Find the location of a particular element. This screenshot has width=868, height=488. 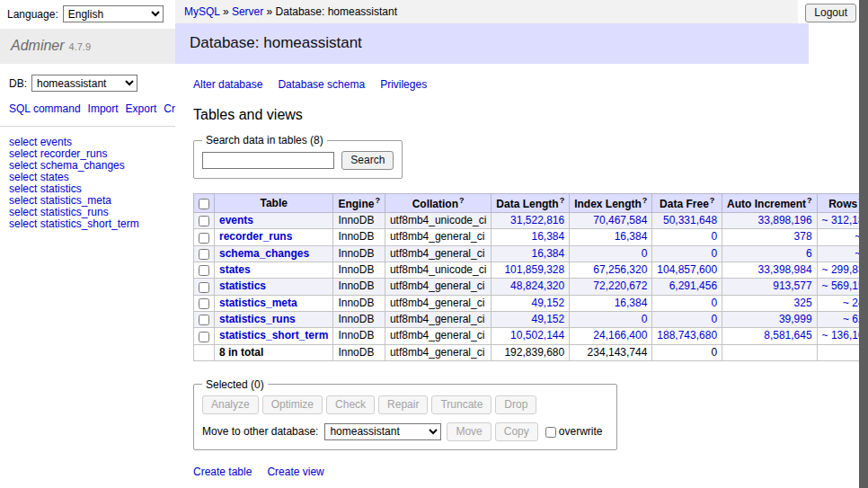

value-link: ~ 312,180 is located at coordinates (841, 220).